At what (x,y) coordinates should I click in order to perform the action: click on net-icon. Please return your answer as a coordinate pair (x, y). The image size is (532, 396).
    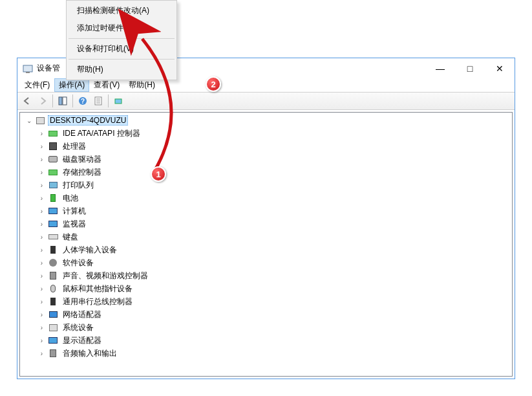
    Looking at the image, I should click on (53, 314).